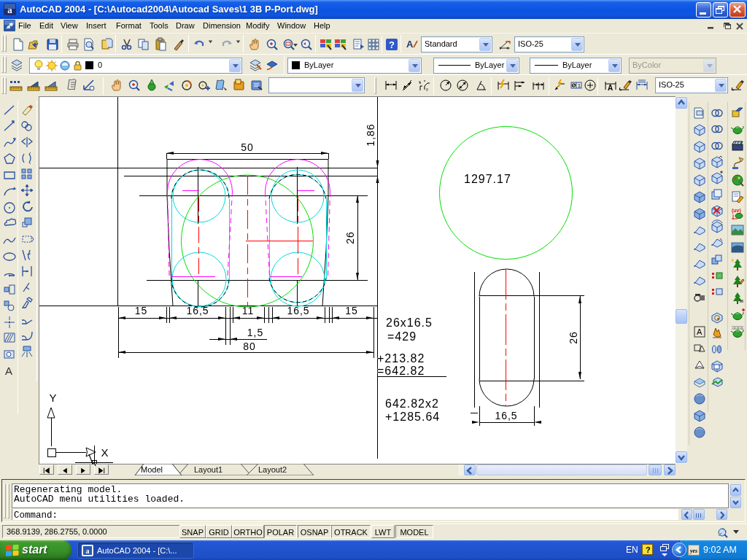 The width and height of the screenshot is (747, 560). I want to click on svg-text: +1285.64, so click(413, 417).